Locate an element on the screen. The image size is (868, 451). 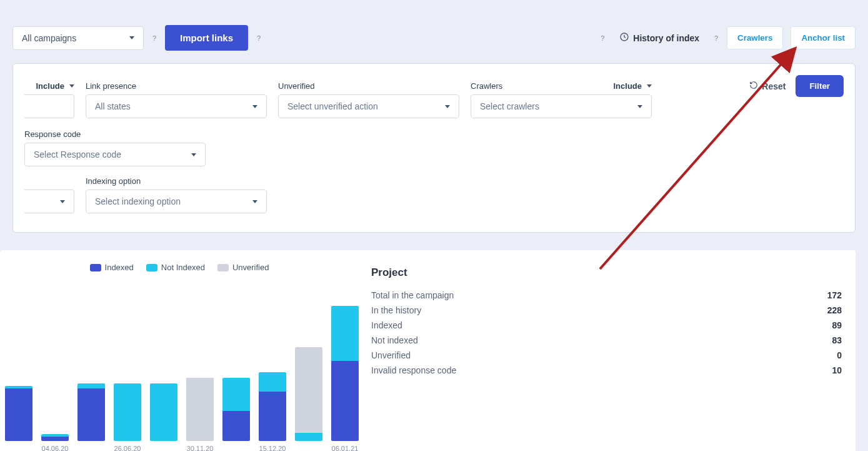
response-code-select: Select Response code is located at coordinates (115, 155).